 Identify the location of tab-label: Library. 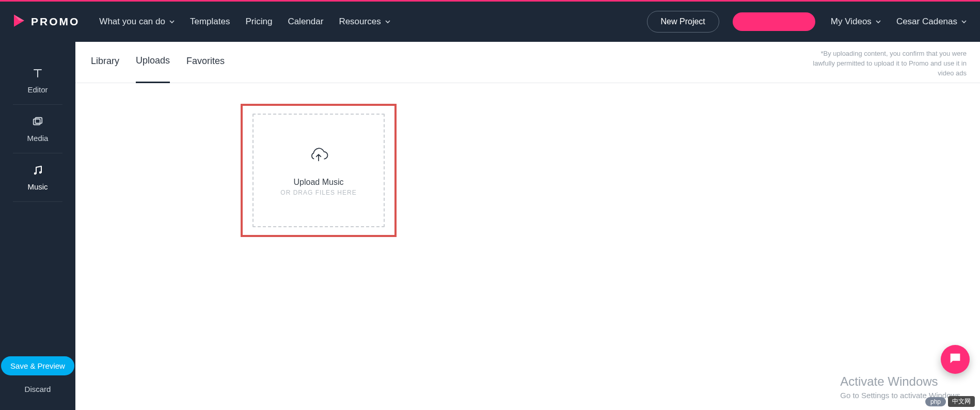
(105, 61).